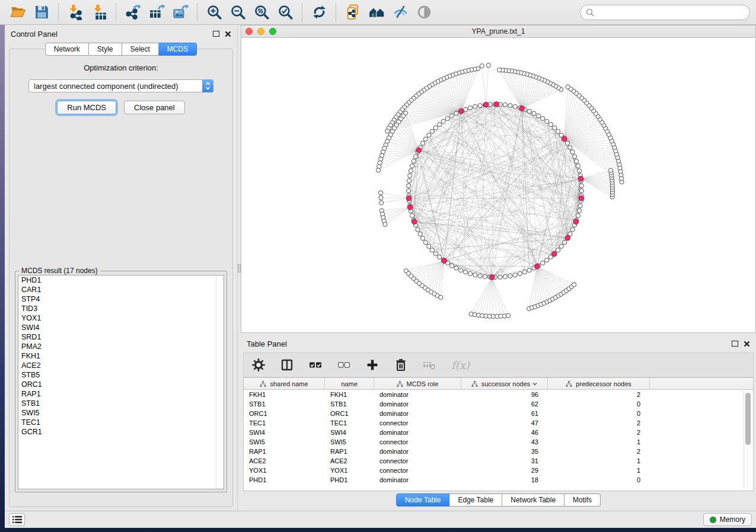 Image resolution: width=756 pixels, height=532 pixels. Describe the element at coordinates (99, 12) in the screenshot. I see `import-table-button` at that location.